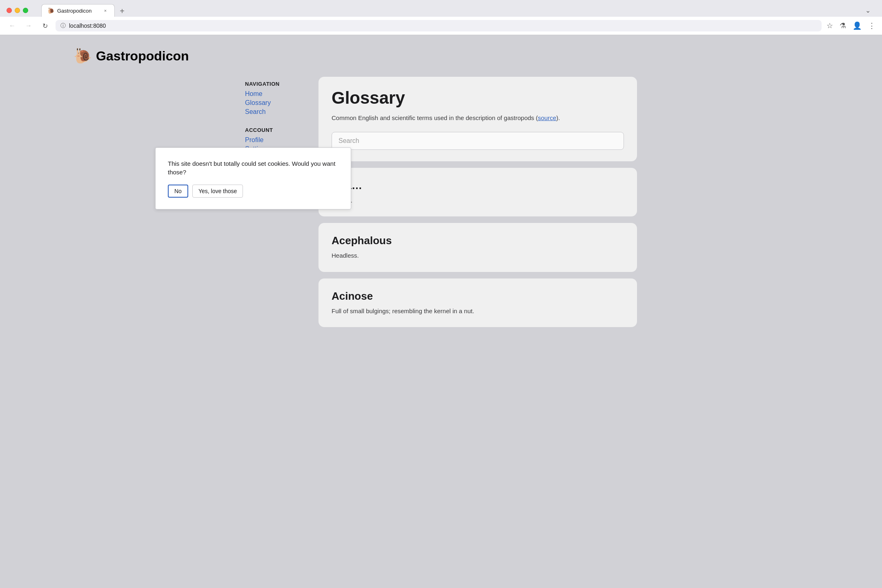 This screenshot has width=882, height=588. Describe the element at coordinates (178, 191) in the screenshot. I see `cookie-no-button: No` at that location.